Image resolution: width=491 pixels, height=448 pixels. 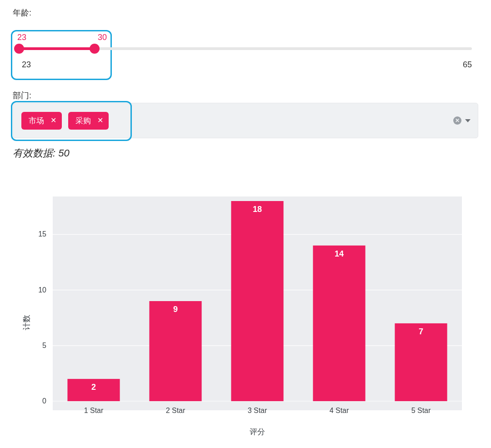 I want to click on chart-y-axis-label: 计数, so click(x=26, y=322).